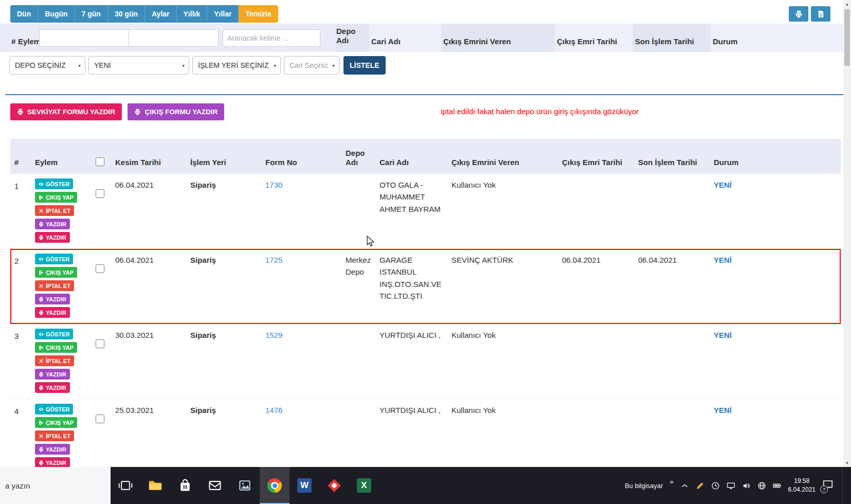 Image resolution: width=851 pixels, height=504 pixels. Describe the element at coordinates (138, 112) in the screenshot. I see `printer-icon` at that location.